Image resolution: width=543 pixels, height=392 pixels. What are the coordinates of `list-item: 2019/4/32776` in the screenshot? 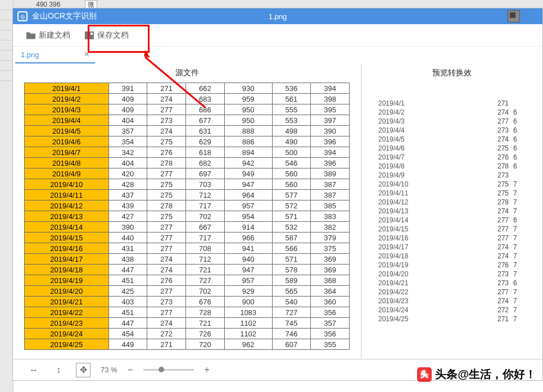 It's located at (458, 121).